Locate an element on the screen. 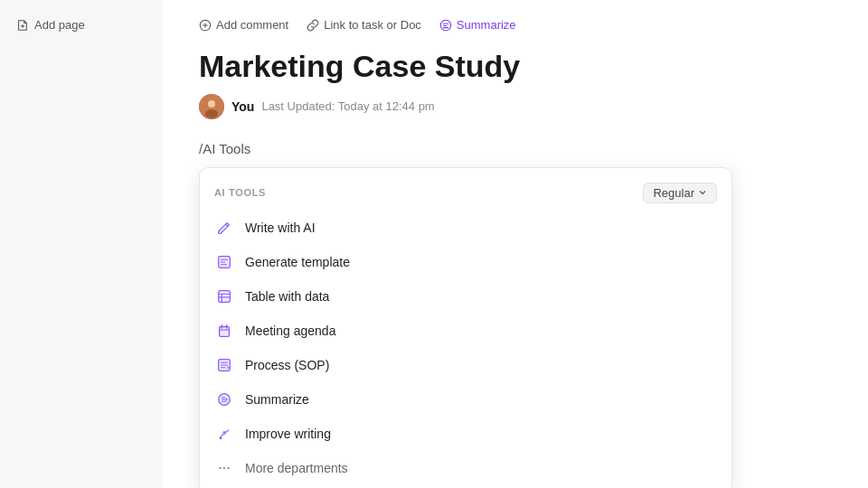 This screenshot has width=868, height=488. dropdown-header: AI TOOLS Regular is located at coordinates (466, 193).